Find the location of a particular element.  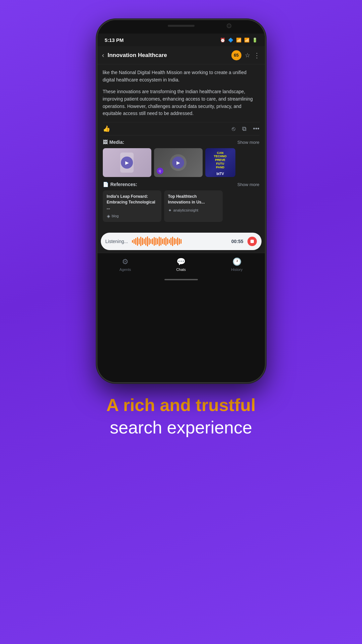

content-text-1: like the National Digital Health Mission… is located at coordinates (181, 76).